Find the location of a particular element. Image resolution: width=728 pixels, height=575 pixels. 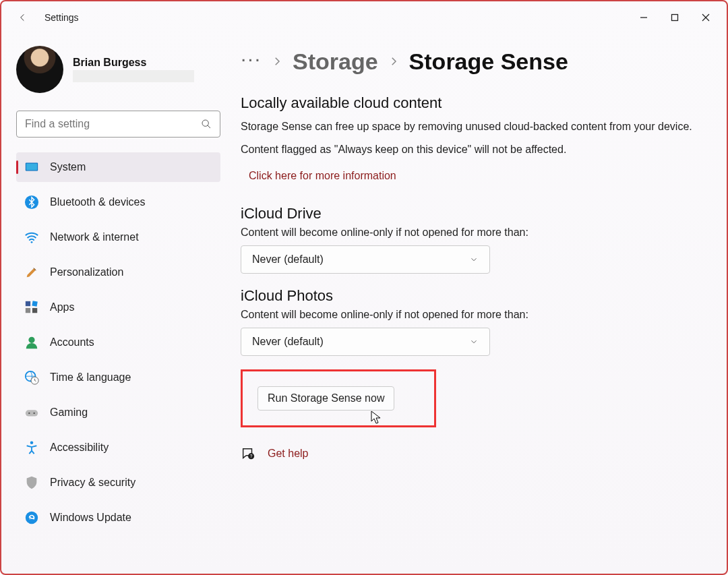

more-info-link: Click here for more information is located at coordinates (322, 176).